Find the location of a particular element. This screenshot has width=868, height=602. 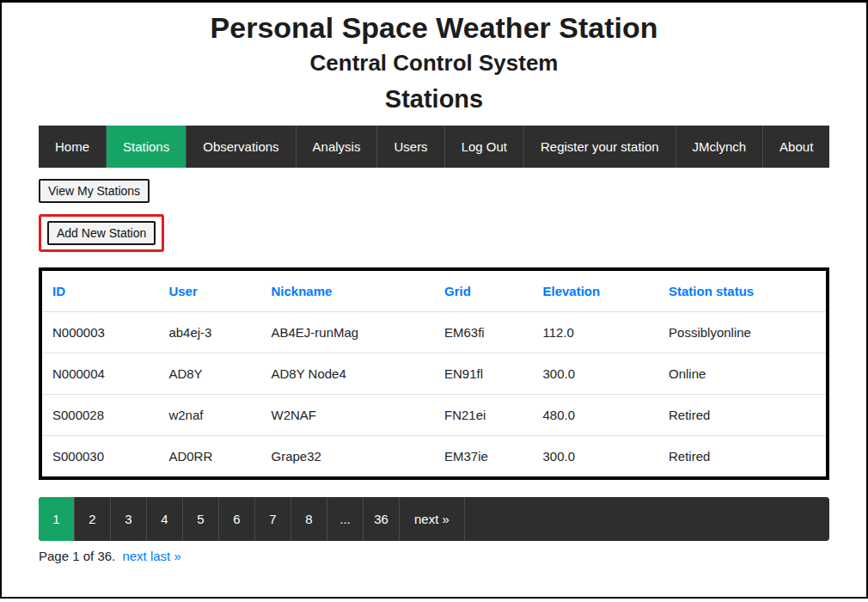

nav-item-log-out: Log Out is located at coordinates (485, 146).